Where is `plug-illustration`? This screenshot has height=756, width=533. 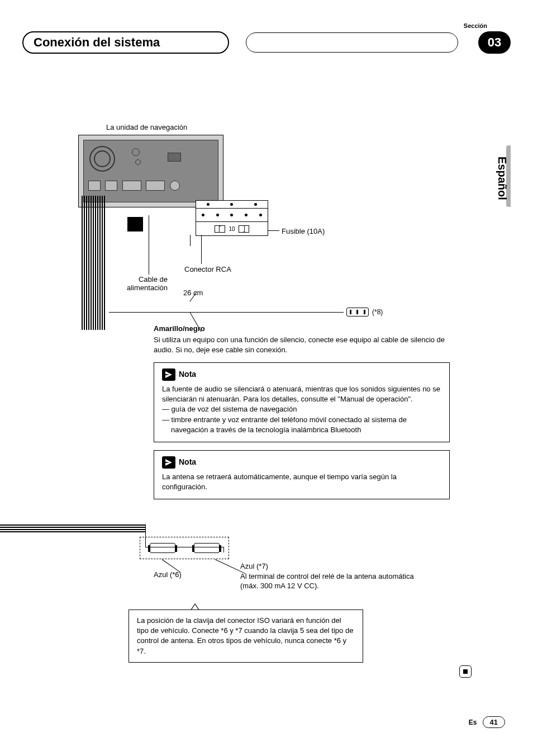
plug-illustration is located at coordinates (135, 224).